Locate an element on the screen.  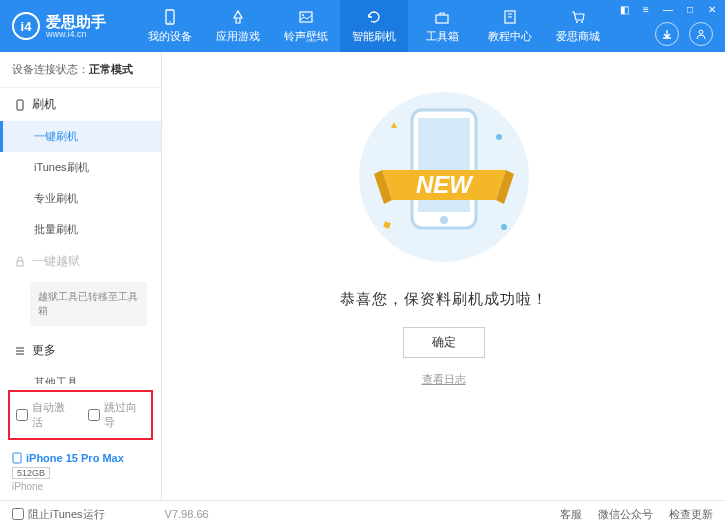
menu-item-pro: 专业刷机 is located at coordinates (80, 198).